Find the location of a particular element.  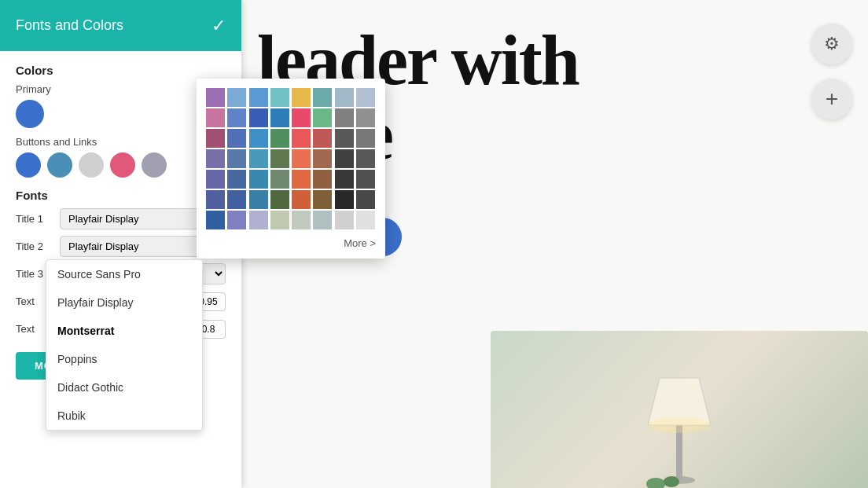

primary-label: Primary is located at coordinates (121, 90).